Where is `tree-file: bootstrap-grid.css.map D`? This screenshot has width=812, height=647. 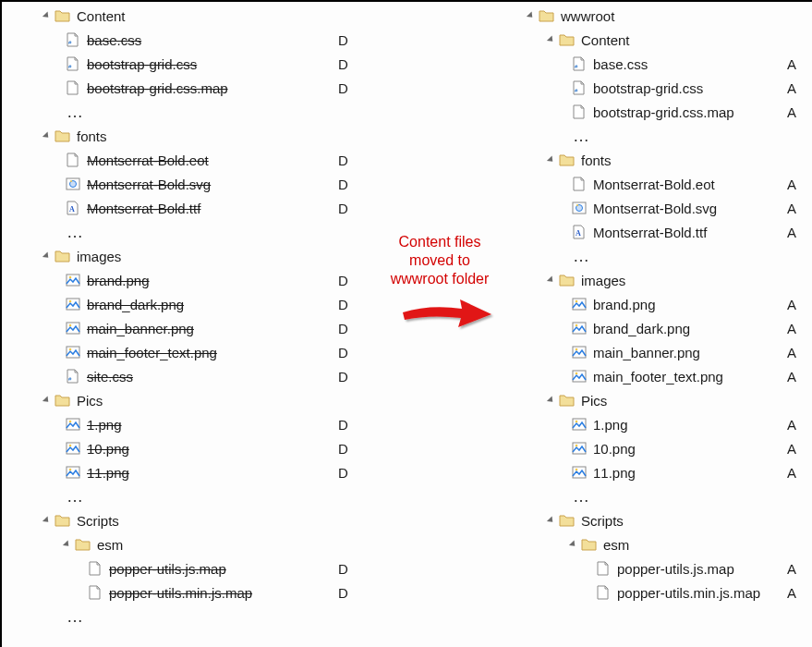 tree-file: bootstrap-grid.css.map D is located at coordinates (190, 88).